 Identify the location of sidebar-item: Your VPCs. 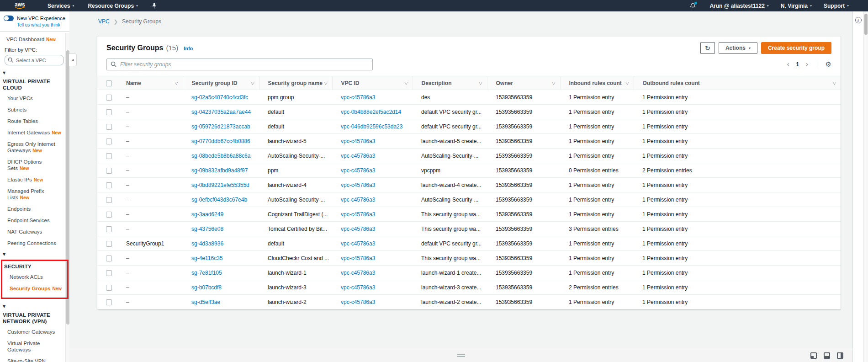
(35, 99).